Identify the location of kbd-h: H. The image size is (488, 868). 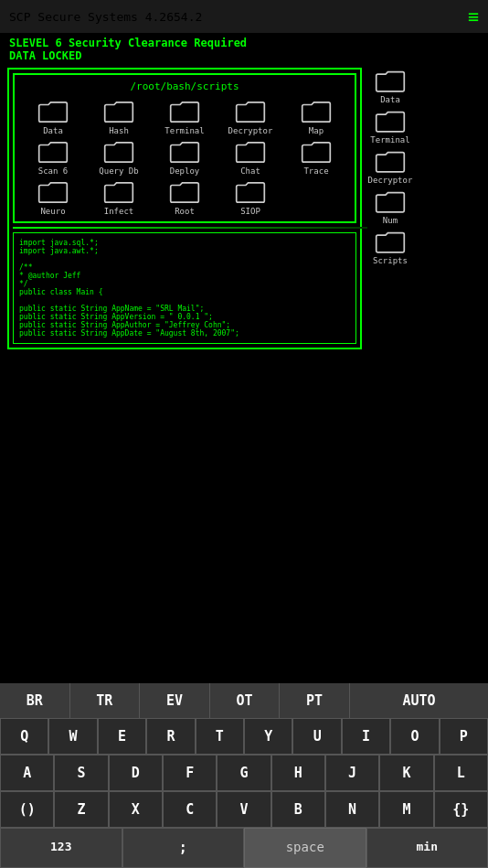
(298, 773).